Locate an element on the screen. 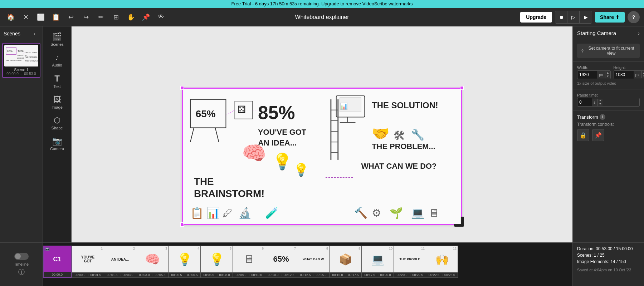  timeline-clip-10: 10 💻 00:17.5 → 00:20.0 is located at coordinates (377, 262).